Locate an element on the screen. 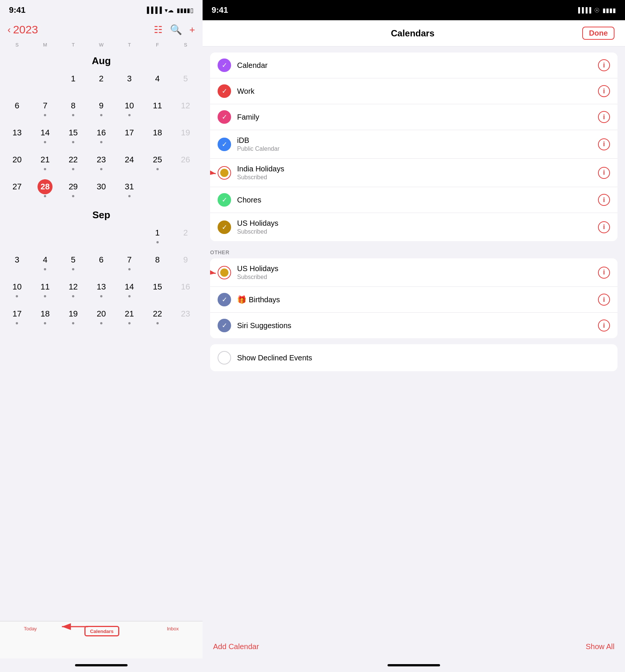 This screenshot has height=672, width=625. idb-info-button: i is located at coordinates (604, 144).